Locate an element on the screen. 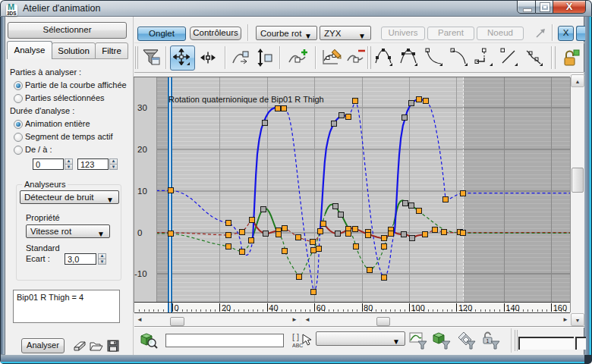  svg-text: 40 is located at coordinates (273, 308).